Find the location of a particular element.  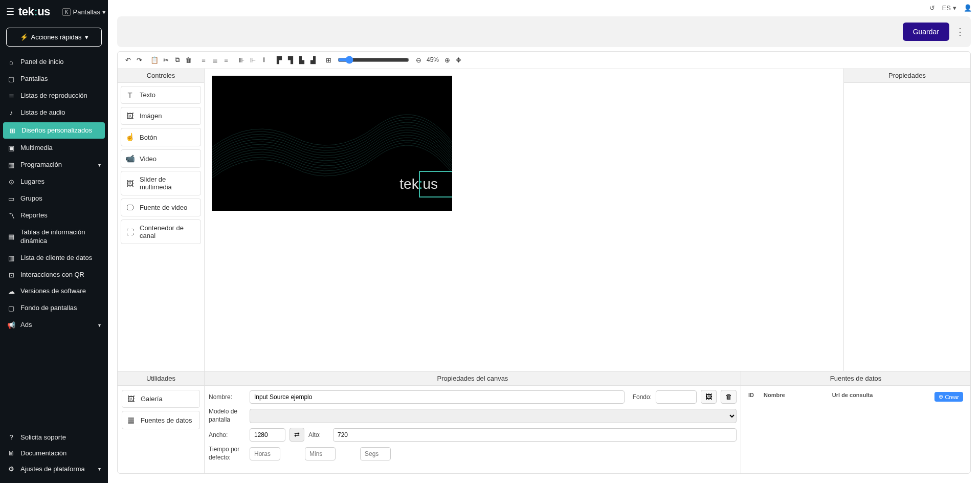

fondo-input is located at coordinates (676, 397).